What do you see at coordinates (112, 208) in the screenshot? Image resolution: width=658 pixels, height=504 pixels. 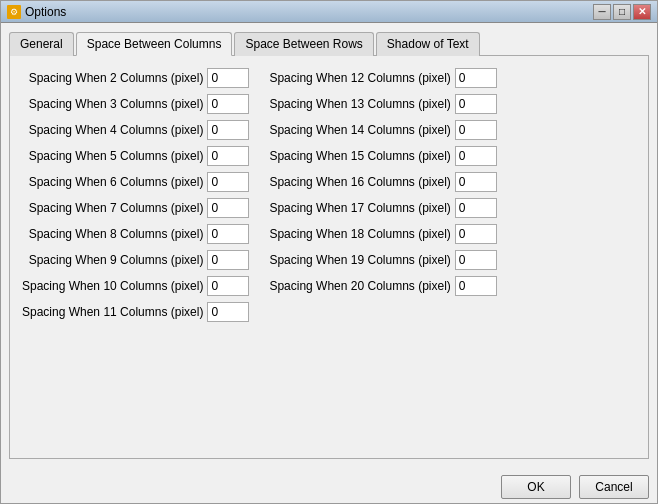 I see `field-label: Spacing When 7 Columns (pixel)` at bounding box center [112, 208].